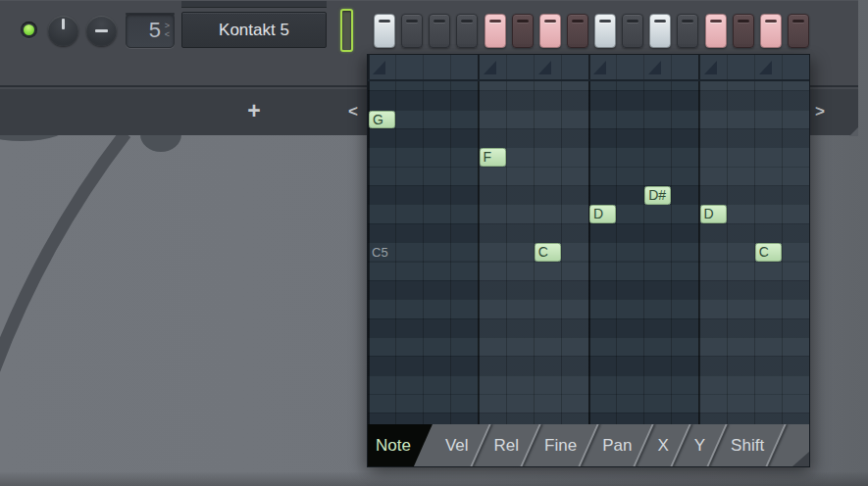 Image resolution: width=868 pixels, height=486 pixels. Describe the element at coordinates (254, 29) in the screenshot. I see `channel-button: Kontakt 5` at that location.